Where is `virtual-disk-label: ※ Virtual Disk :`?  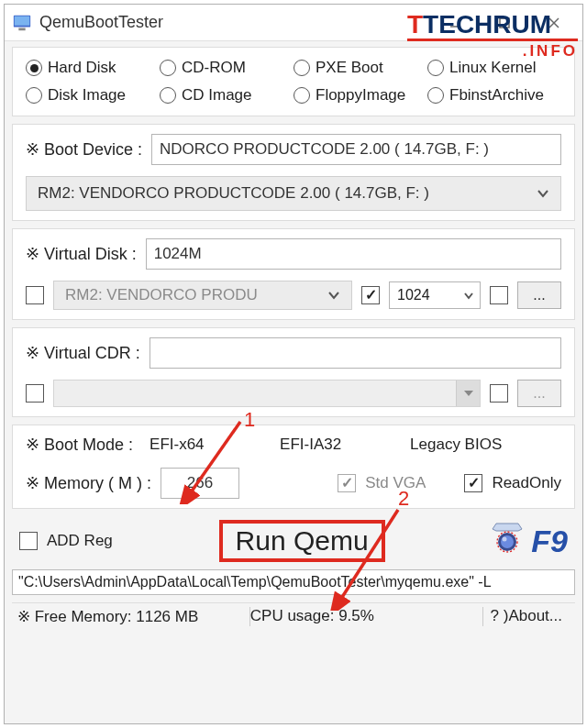
virtual-disk-label: ※ Virtual Disk : is located at coordinates (81, 254).